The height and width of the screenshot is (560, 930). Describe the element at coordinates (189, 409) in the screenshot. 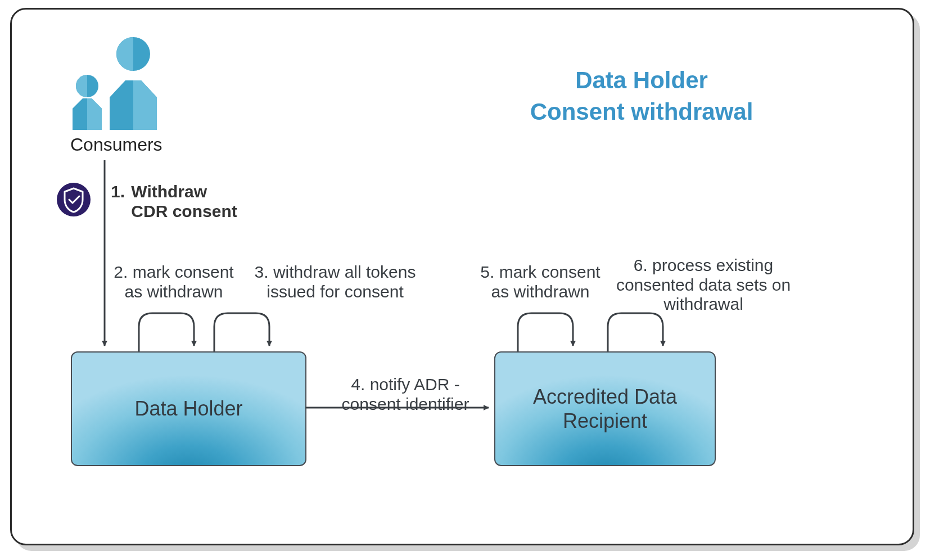

I see `data-holder-node: Data Holder` at that location.